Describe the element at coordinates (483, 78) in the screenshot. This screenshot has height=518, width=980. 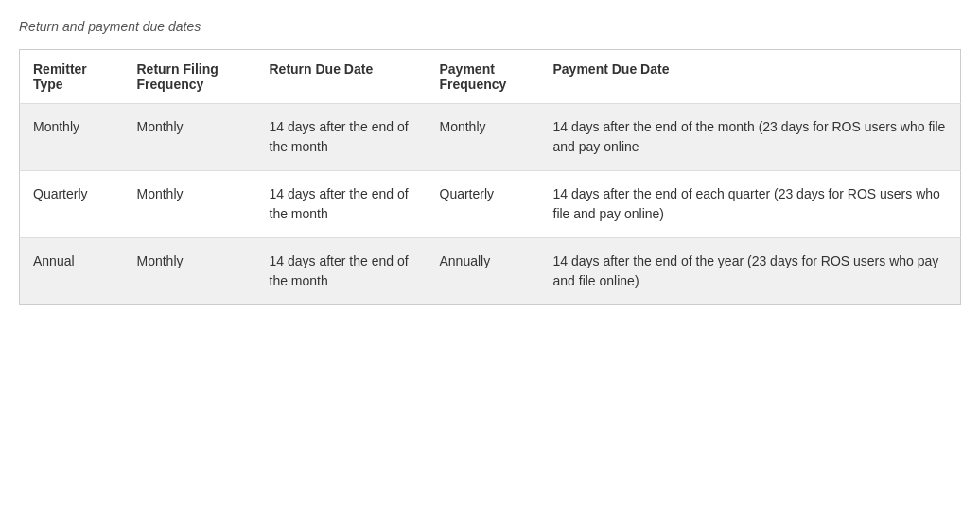
I see `col-header-payment-frequency: Payment Frequency` at that location.